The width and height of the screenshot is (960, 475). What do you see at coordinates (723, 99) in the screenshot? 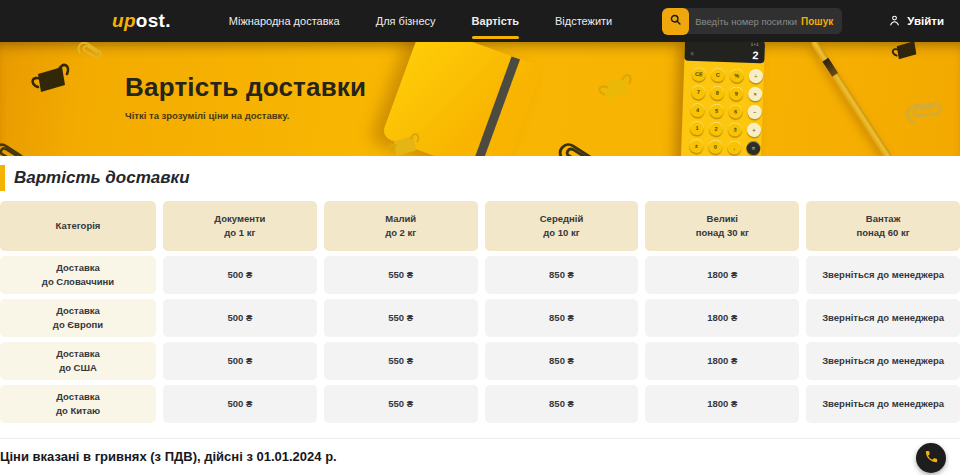
I see `calculator-image: 1+1 ≡ 2 CE C % ÷ 7 8 9 × 4 5 6 − 1 2 3 +…` at bounding box center [723, 99].